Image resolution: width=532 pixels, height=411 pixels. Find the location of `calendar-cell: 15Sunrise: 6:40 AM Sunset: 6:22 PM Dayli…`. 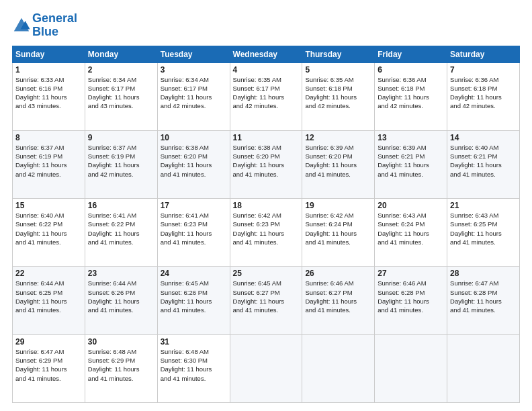

calendar-cell: 15Sunrise: 6:40 AM Sunset: 6:22 PM Dayli… is located at coordinates (49, 232).